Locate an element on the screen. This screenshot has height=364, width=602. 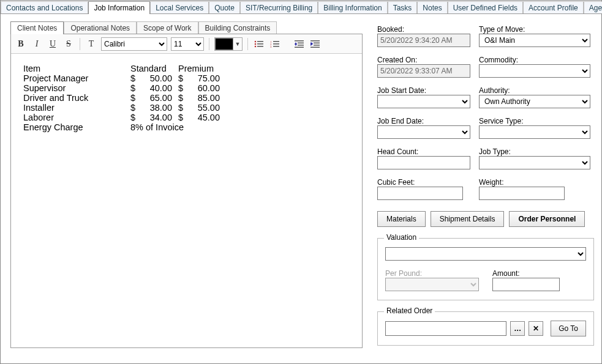
amount-field is located at coordinates (526, 284).